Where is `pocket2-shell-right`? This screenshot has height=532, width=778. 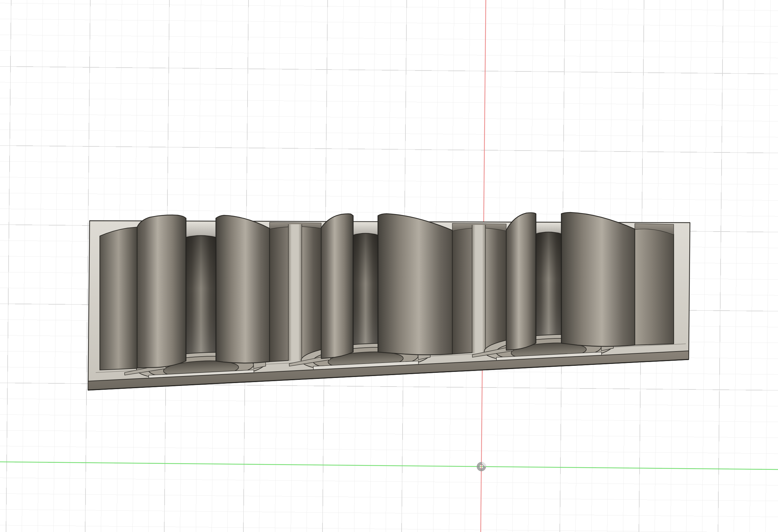 pocket2-shell-right is located at coordinates (415, 284).